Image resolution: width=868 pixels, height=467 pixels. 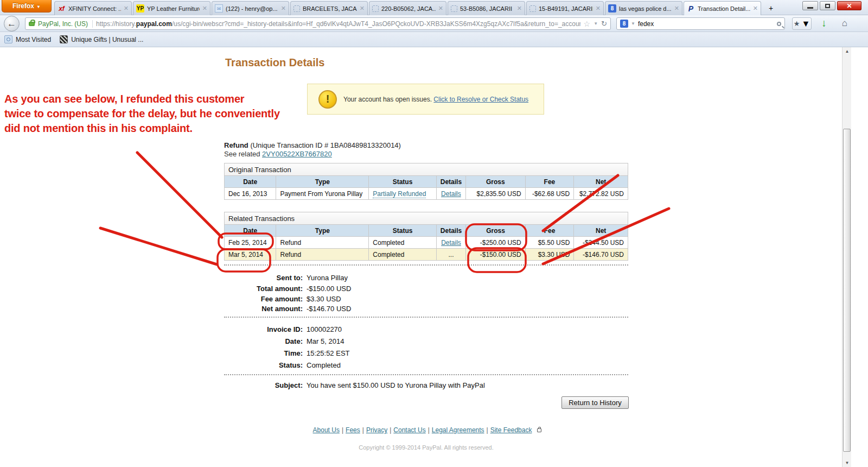 What do you see at coordinates (297, 154) in the screenshot?
I see `related-transaction-link: 2VY00522XB7667820` at bounding box center [297, 154].